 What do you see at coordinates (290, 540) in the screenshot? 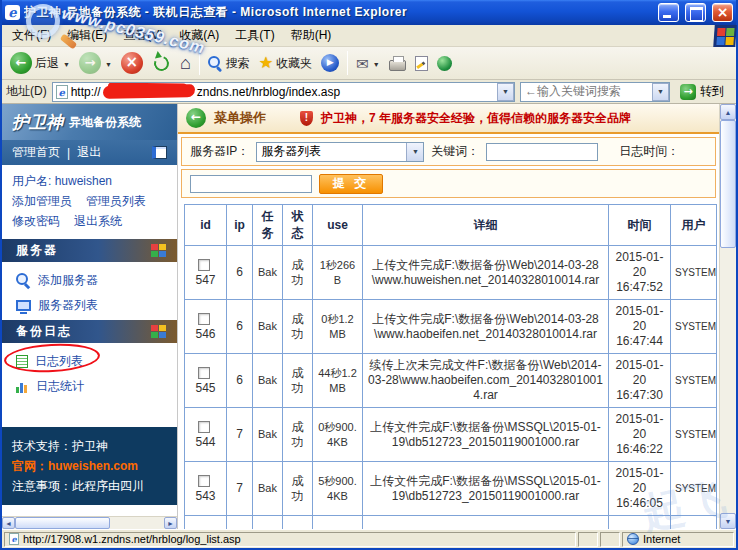
I see `status-message-cell: http://17908.w1.zndns.net/hrblog/log_lis…` at bounding box center [290, 540].